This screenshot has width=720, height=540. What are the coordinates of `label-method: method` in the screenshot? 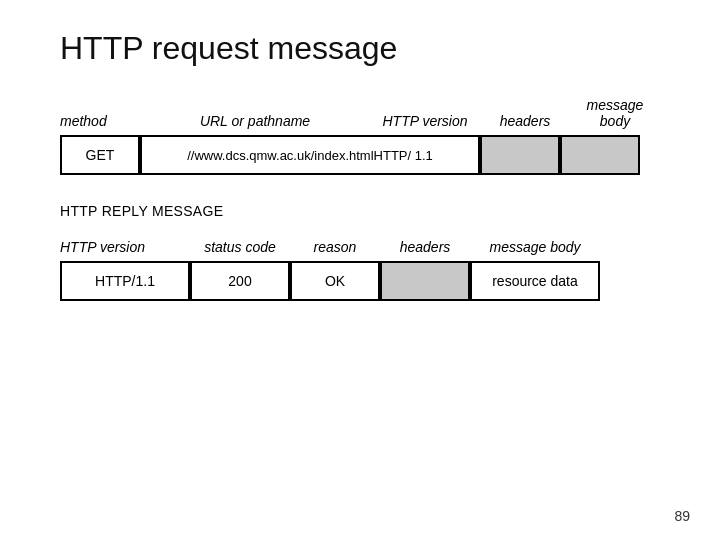 It's located at (100, 121).